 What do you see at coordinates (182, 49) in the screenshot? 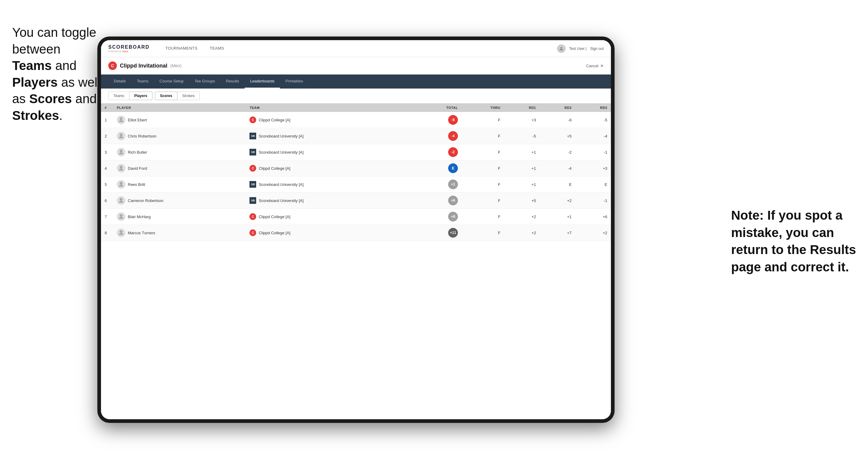
I see `nav-tournaments: TOURNAMENTS` at bounding box center [182, 49].